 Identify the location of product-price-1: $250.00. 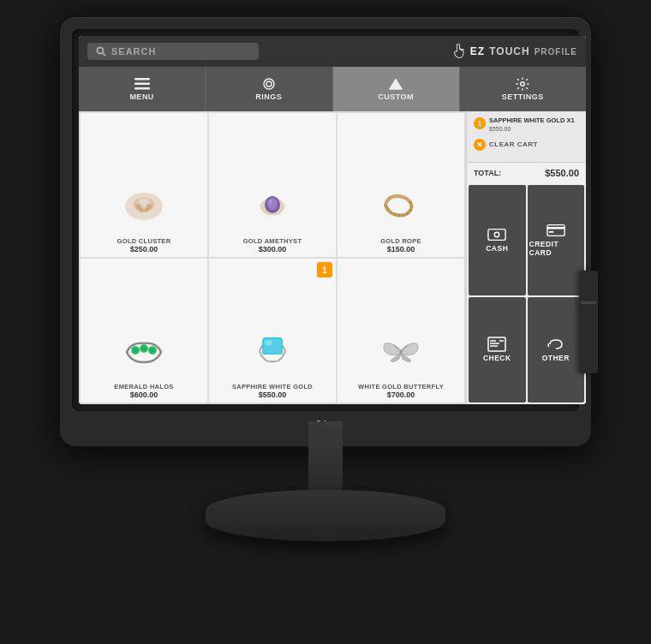
(144, 249).